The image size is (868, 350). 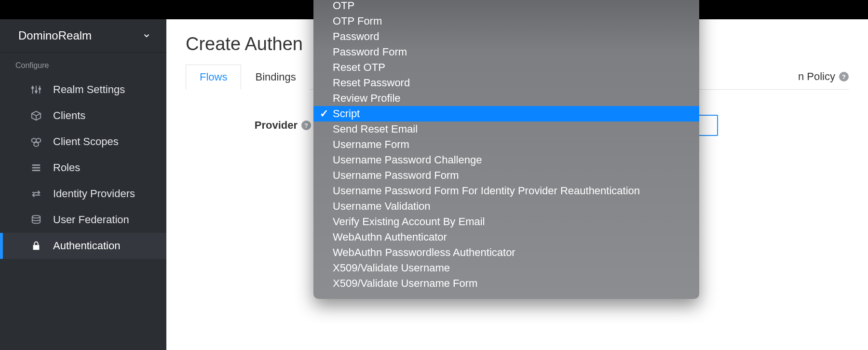 I want to click on lock-icon, so click(x=36, y=246).